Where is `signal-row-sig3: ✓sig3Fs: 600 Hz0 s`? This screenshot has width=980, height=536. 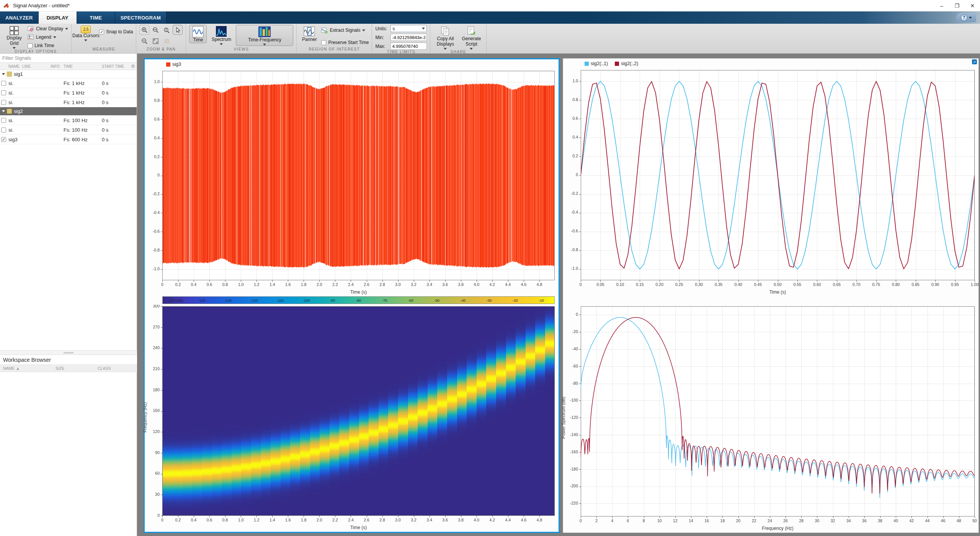
signal-row-sig3: ✓sig3Fs: 600 Hz0 s is located at coordinates (68, 139).